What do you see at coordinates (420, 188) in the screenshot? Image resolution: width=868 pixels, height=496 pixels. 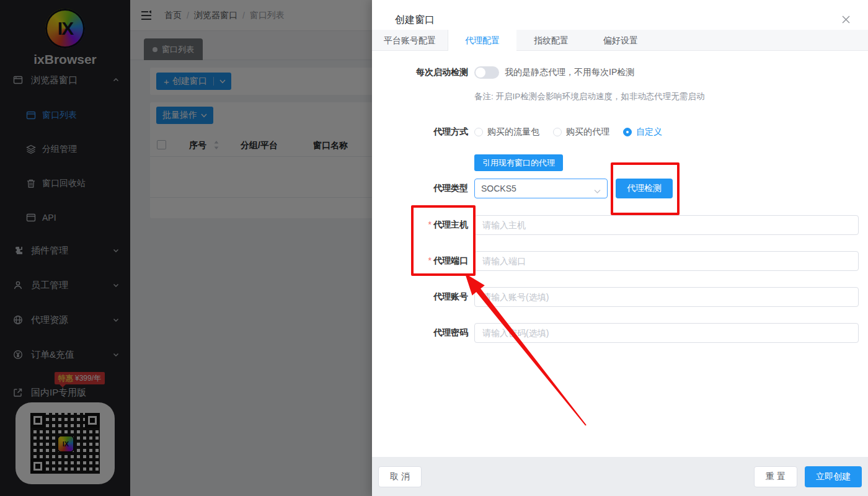 I see `proxy-type-label: 代理类型` at bounding box center [420, 188].